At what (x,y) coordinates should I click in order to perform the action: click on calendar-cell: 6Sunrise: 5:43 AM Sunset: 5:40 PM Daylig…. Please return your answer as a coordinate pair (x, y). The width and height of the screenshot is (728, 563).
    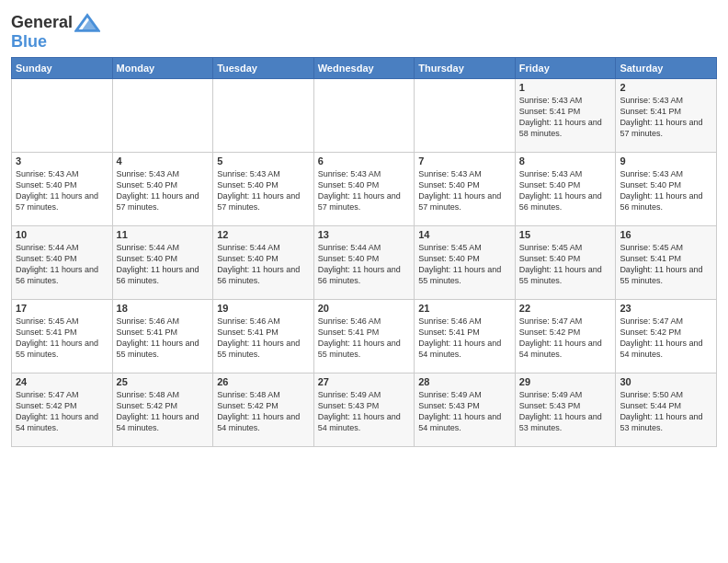
    Looking at the image, I should click on (364, 189).